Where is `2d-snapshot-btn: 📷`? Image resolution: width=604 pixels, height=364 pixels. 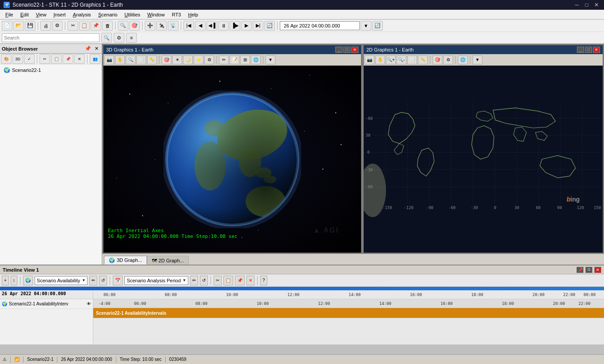
2d-snapshot-btn: 📷 is located at coordinates (370, 60).